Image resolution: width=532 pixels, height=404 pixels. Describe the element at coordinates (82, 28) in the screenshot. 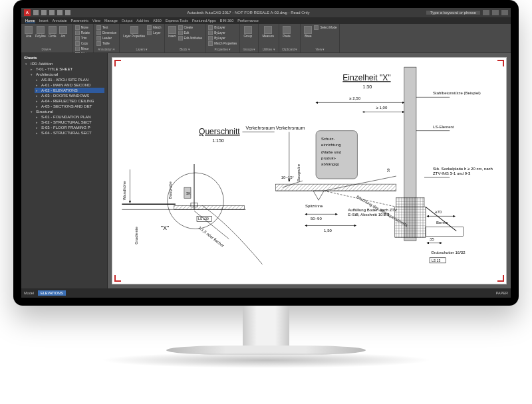

I see `move-button: Move` at that location.